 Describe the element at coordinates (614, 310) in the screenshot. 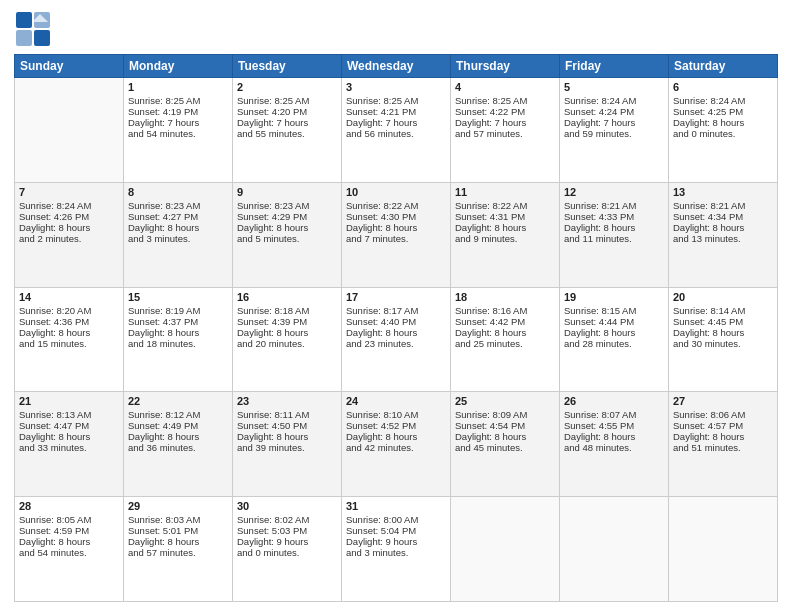

I see `day-info: Sunrise: 8:15 AM` at that location.